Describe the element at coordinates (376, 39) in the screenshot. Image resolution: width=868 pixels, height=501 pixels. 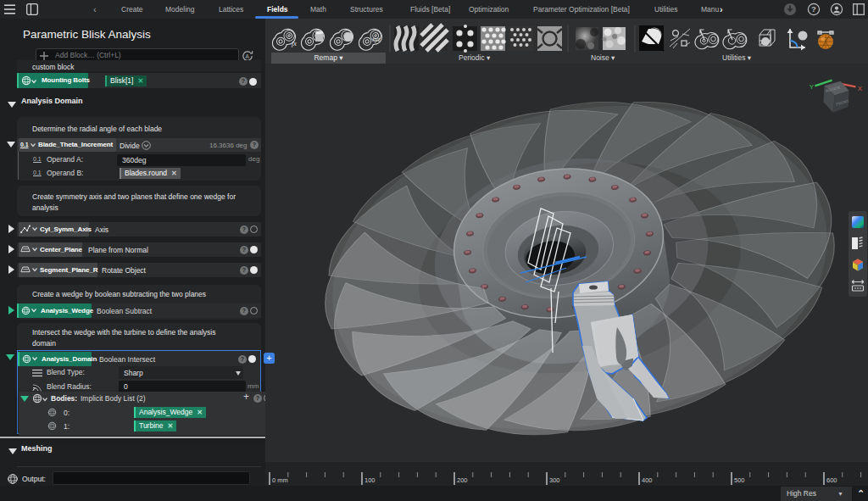
I see `svg-text: xyz` at that location.